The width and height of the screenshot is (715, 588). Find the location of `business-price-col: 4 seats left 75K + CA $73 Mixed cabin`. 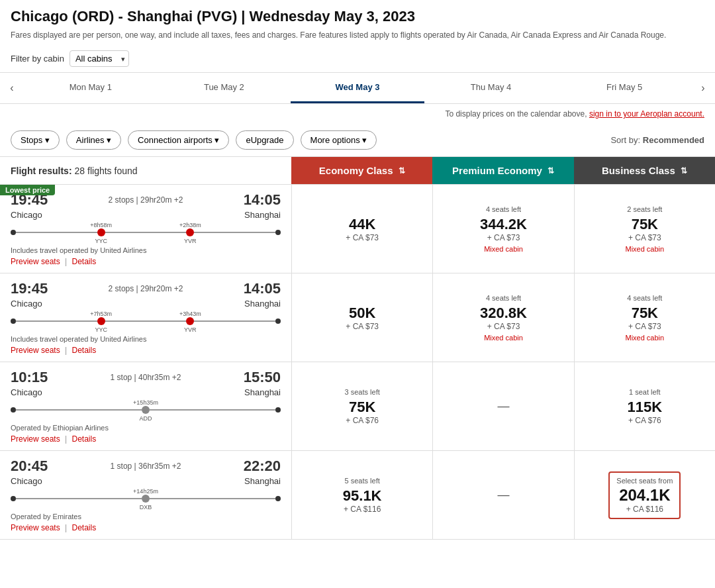

business-price-col: 4 seats left 75K + CA $73 Mixed cabin is located at coordinates (645, 318).